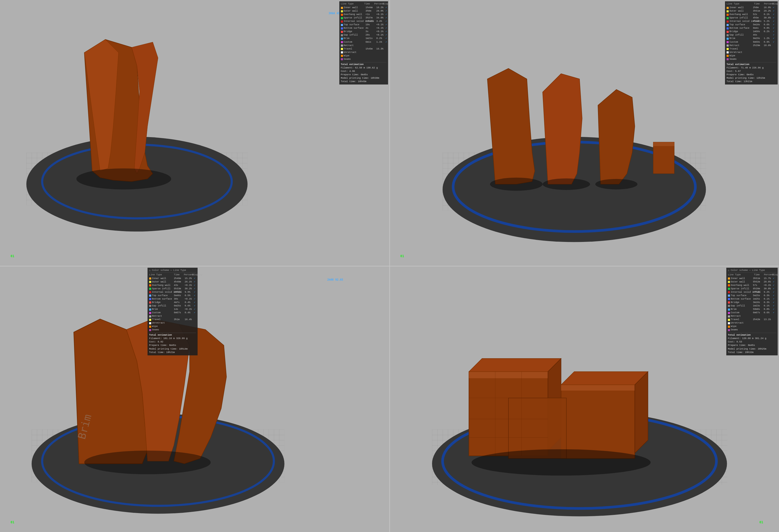 The height and width of the screenshot is (532, 779). What do you see at coordinates (335, 280) in the screenshot?
I see `axis-label-q3: 2h08 92.65` at bounding box center [335, 280].